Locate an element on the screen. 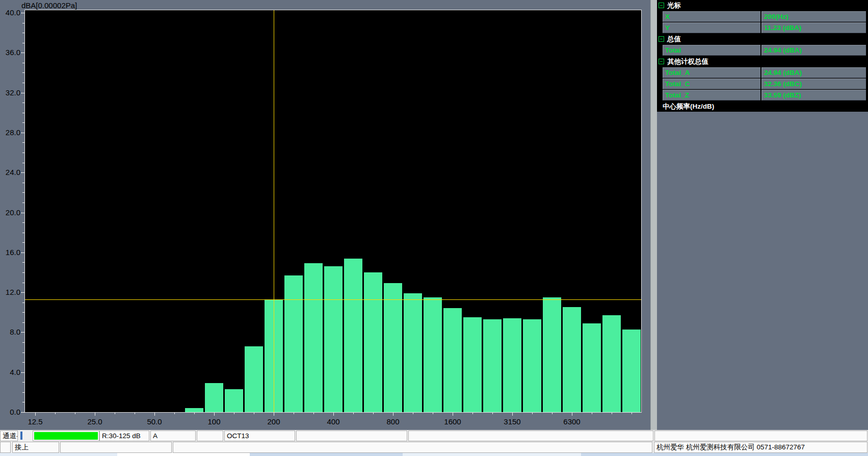 Image resolution: width=868 pixels, height=456 pixels. x-axis-label: 25.0 is located at coordinates (95, 421).